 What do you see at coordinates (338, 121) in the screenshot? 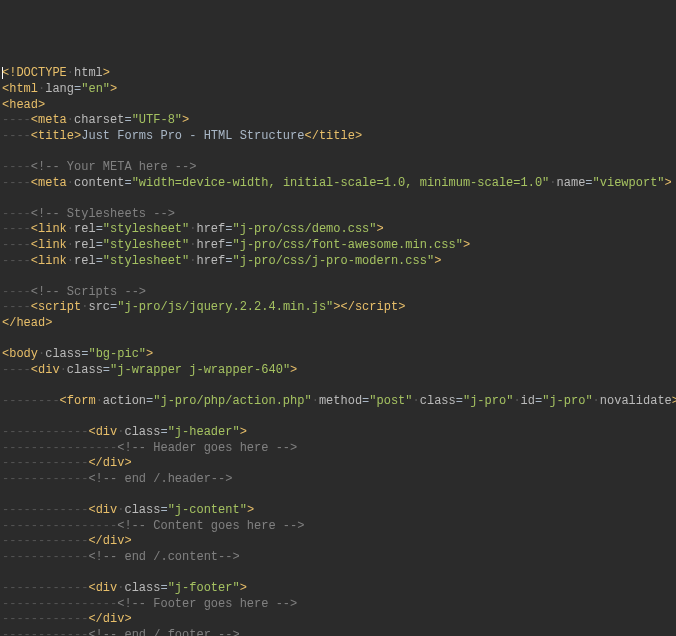
I see `code-line: ----<meta·charset="UTF-8">` at bounding box center [338, 121].